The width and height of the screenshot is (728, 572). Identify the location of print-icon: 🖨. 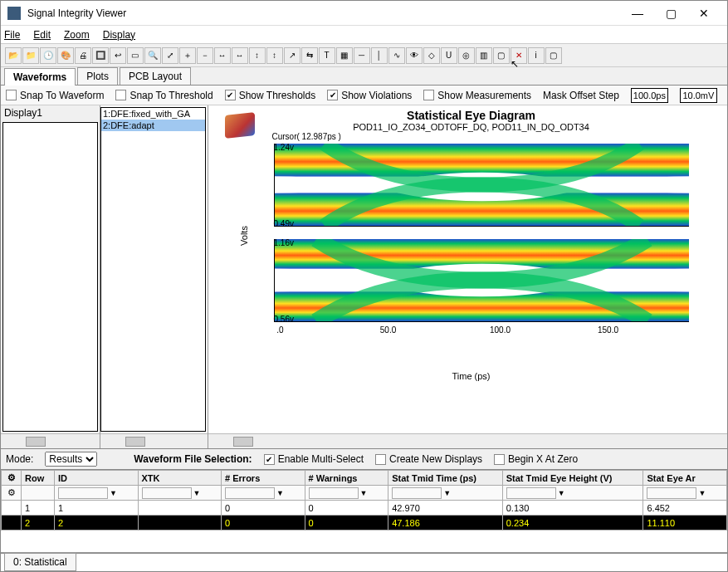
(83, 56).